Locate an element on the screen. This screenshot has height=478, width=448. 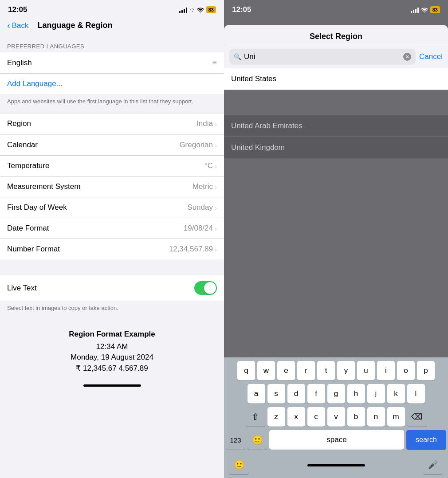
key-c: c is located at coordinates (316, 417).